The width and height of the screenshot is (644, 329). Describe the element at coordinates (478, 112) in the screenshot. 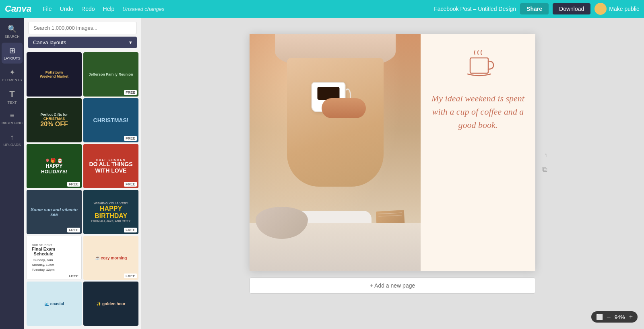

I see `canvas-quote: My ideal weekend is spent with a cup of …` at that location.